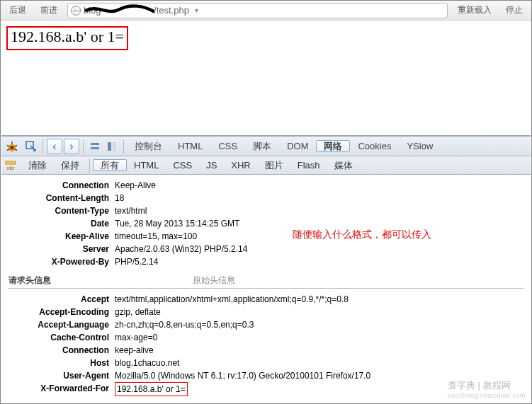  I want to click on nav-reload: 重新载入, so click(475, 10).